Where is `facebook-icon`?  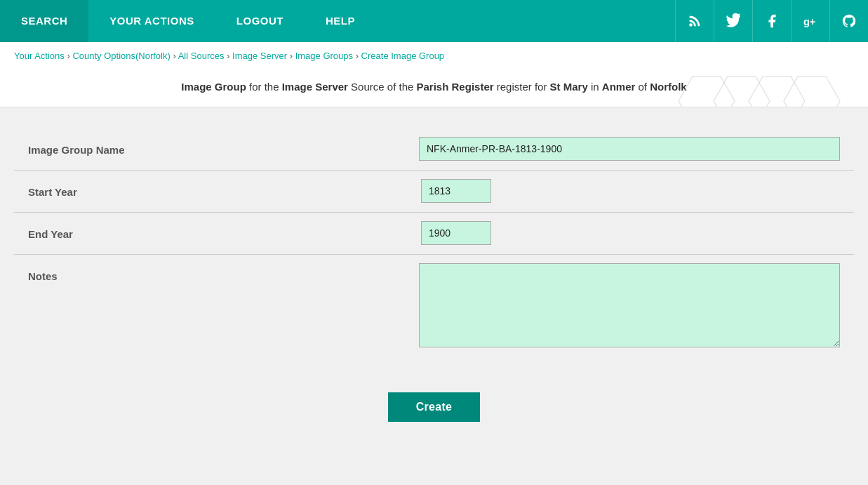 facebook-icon is located at coordinates (772, 21).